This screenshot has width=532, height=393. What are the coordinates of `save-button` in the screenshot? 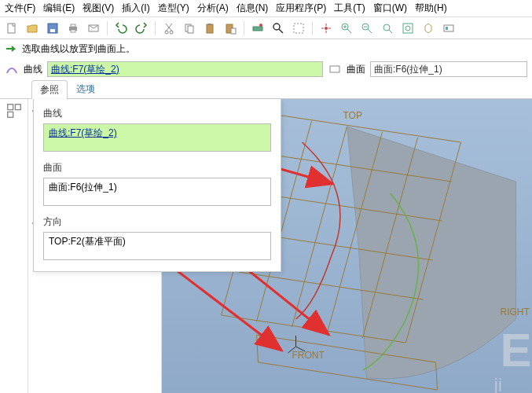 It's located at (53, 28).